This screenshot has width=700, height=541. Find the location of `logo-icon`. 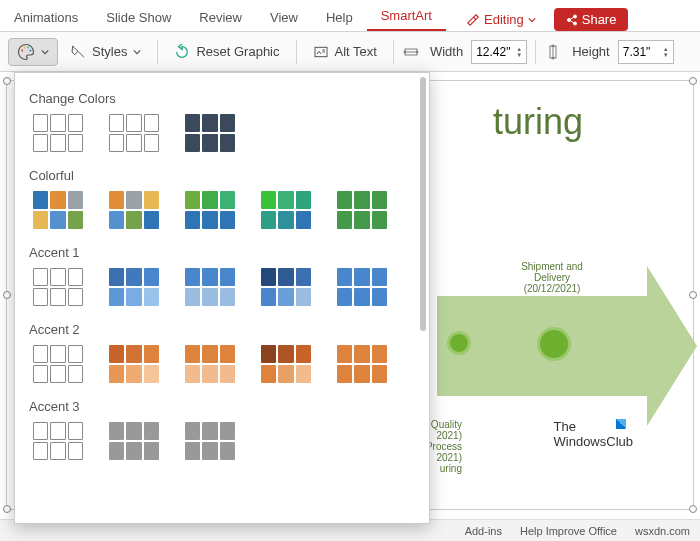

logo-icon is located at coordinates (621, 424).